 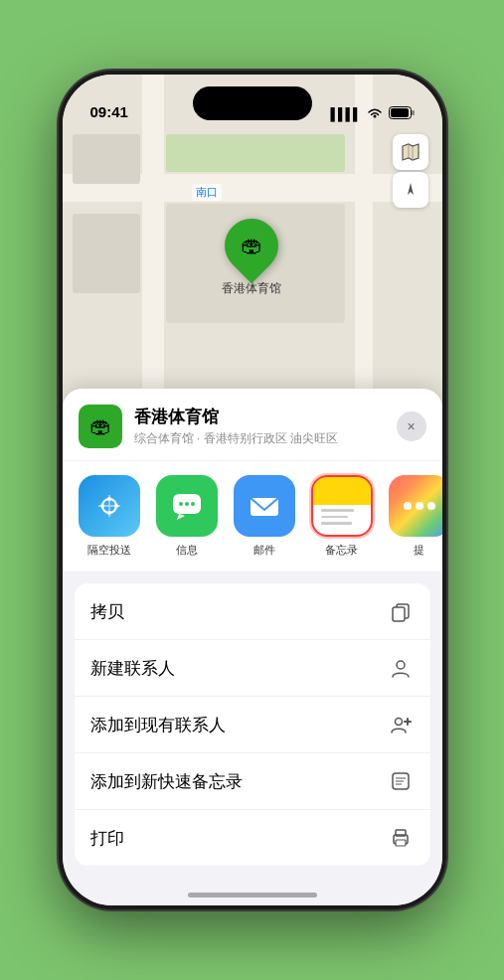 I want to click on share-item-messages: 信息, so click(x=187, y=517).